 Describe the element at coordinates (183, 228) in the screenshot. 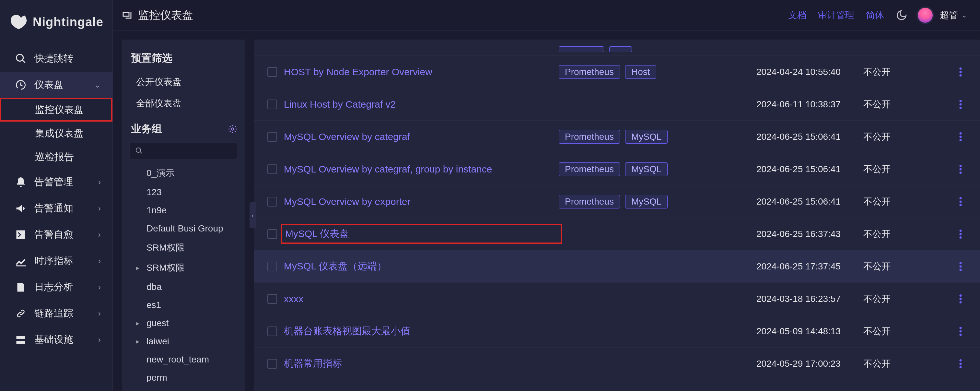

I see `biz-item: Default Busi Group` at that location.